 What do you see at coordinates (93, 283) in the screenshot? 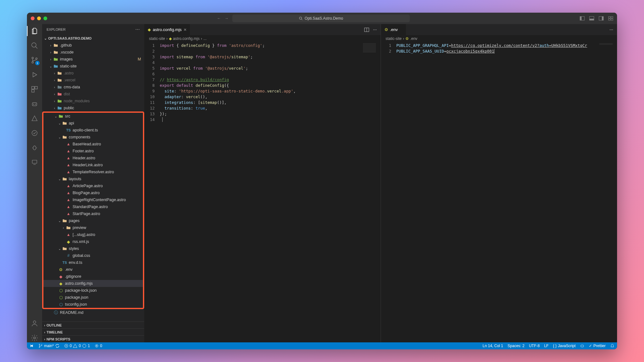
I see `file-item: ◆astro.config.mjs` at bounding box center [93, 283].